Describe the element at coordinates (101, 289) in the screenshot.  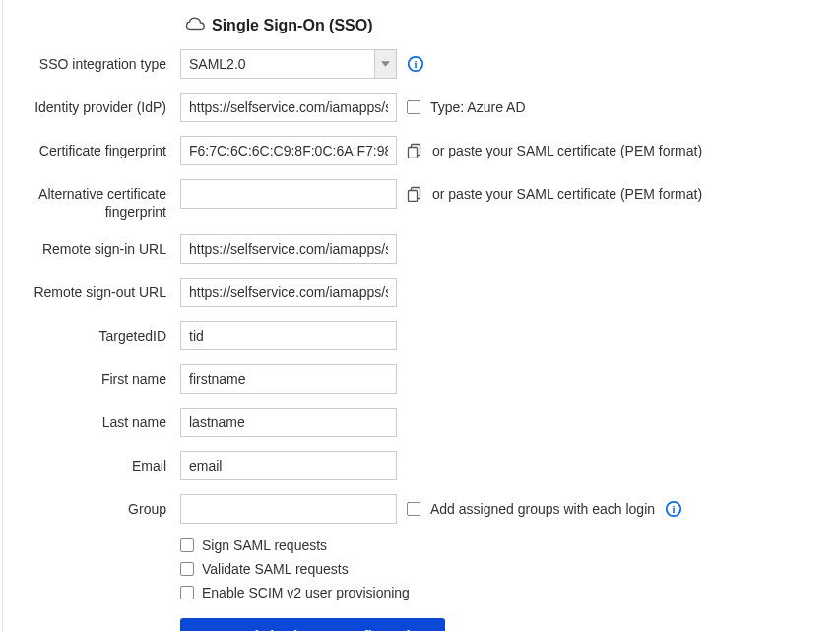
I see `label-signout-url: Remote sign-out URL` at that location.